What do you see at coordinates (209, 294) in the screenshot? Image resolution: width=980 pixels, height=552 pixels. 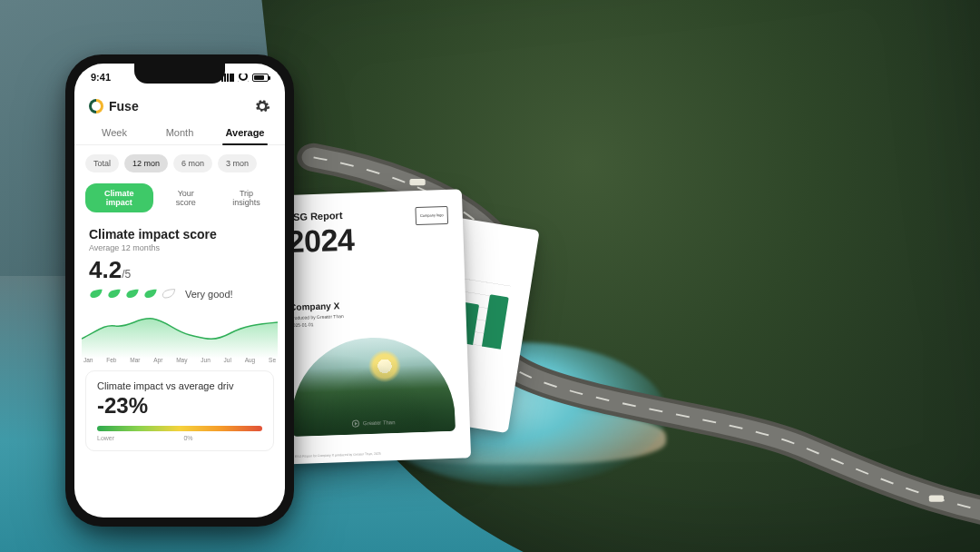 I see `score-label: Very good!` at bounding box center [209, 294].